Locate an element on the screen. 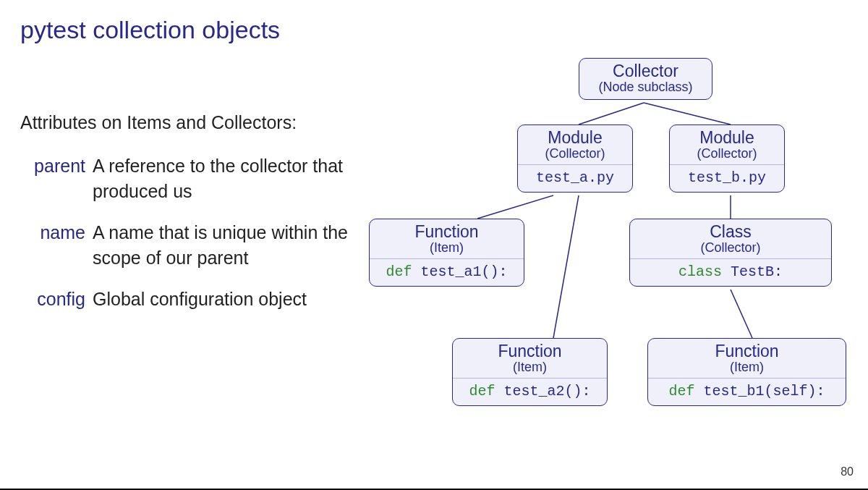  attr-term: parent is located at coordinates (56, 166).